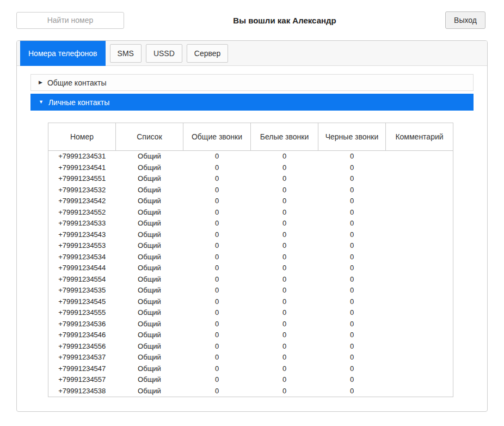  Describe the element at coordinates (251, 268) in the screenshot. I see `table-row: +79991234544Общий000` at that location.